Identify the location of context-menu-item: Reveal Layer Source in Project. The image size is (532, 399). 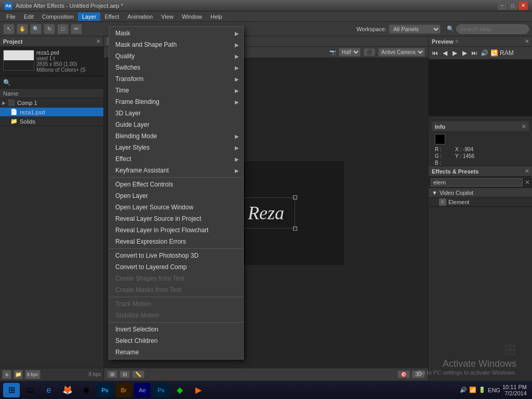
(176, 219).